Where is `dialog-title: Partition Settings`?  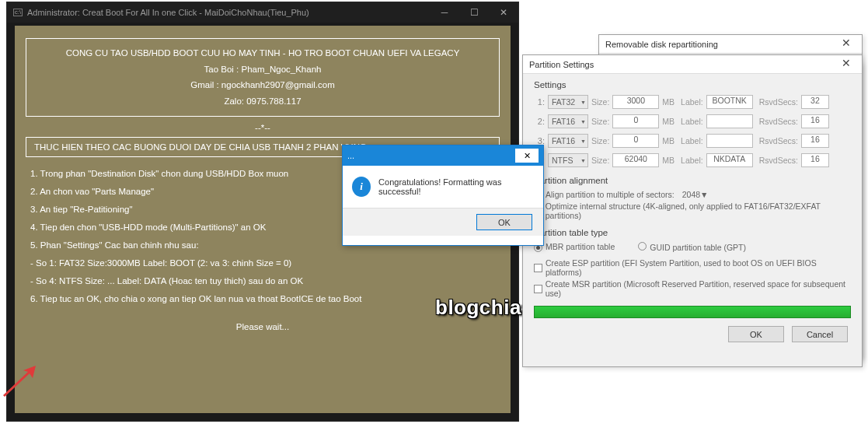 dialog-title: Partition Settings is located at coordinates (561, 65).